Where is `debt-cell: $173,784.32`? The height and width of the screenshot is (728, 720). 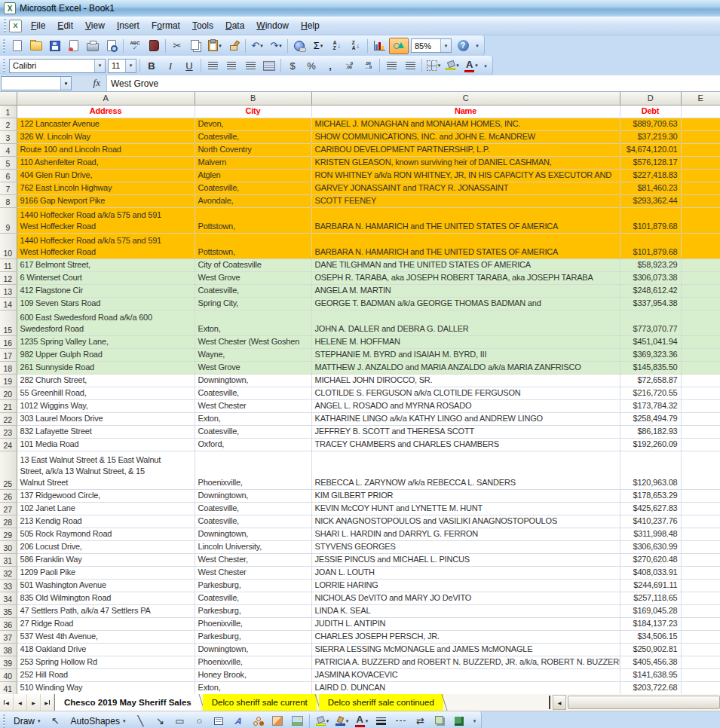 debt-cell: $173,784.32 is located at coordinates (650, 405).